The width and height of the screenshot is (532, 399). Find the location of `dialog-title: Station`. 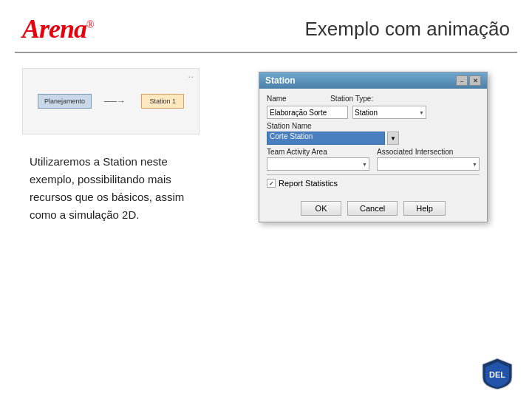

dialog-title: Station is located at coordinates (281, 81).